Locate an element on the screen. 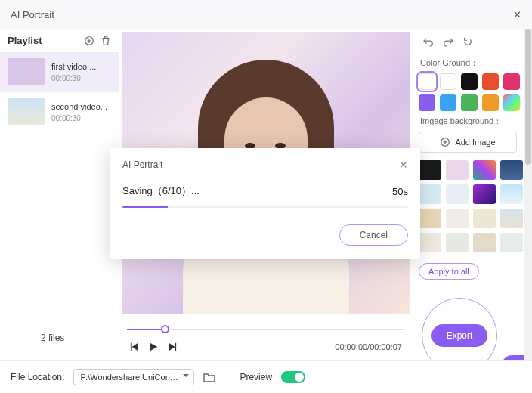 This screenshot has height=393, width=532. add-image-label: Add Image is located at coordinates (475, 142).